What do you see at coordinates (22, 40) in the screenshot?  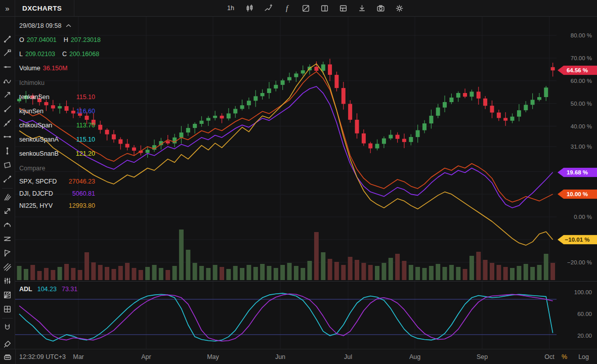 I see `open-label: O` at bounding box center [22, 40].